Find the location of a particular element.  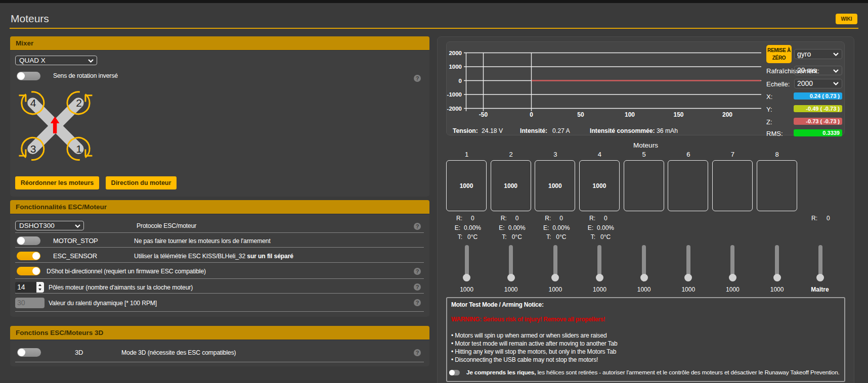

svg-text: -1000 is located at coordinates (454, 94).